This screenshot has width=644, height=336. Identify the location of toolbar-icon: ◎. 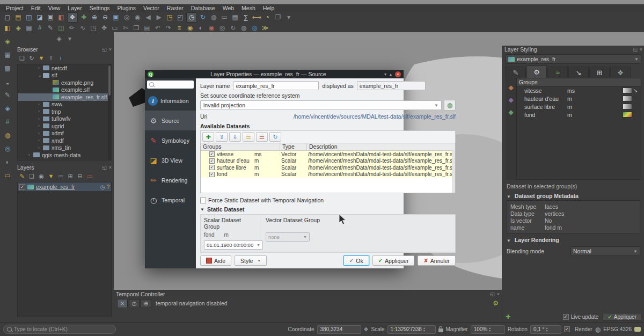
(222, 28).